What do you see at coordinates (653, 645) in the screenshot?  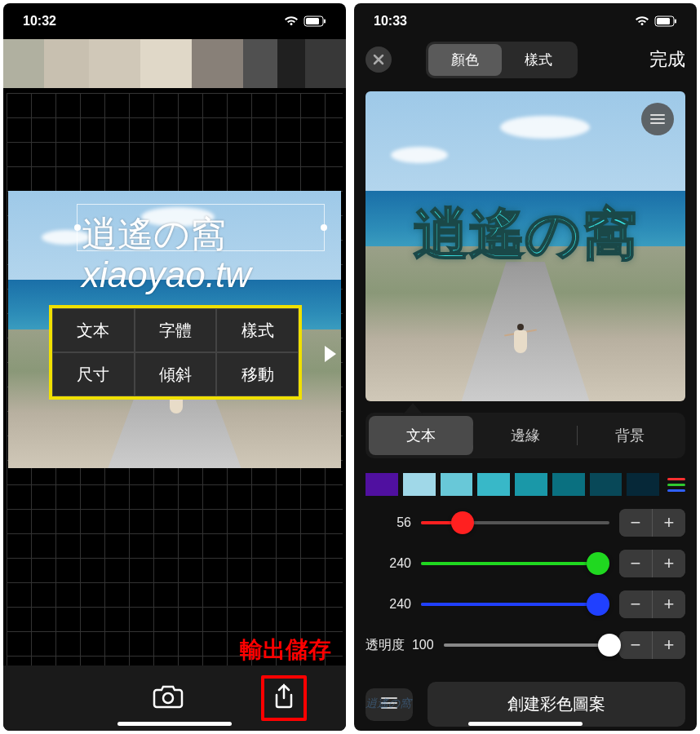 I see `stepper-alpha: − +` at bounding box center [653, 645].